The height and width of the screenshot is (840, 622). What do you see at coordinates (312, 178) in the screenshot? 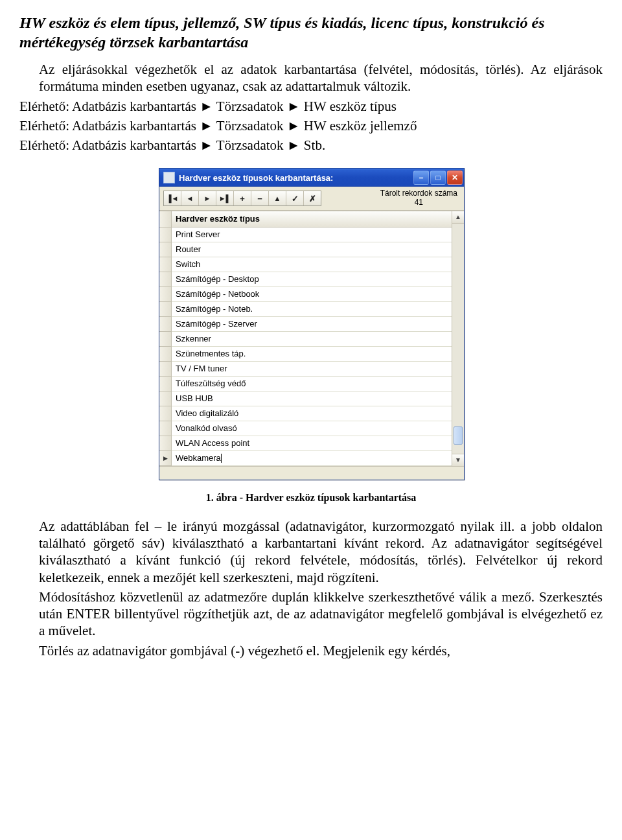
I see `titlebar: Hardver eszköz típusok karbantartása: – …` at bounding box center [312, 178].